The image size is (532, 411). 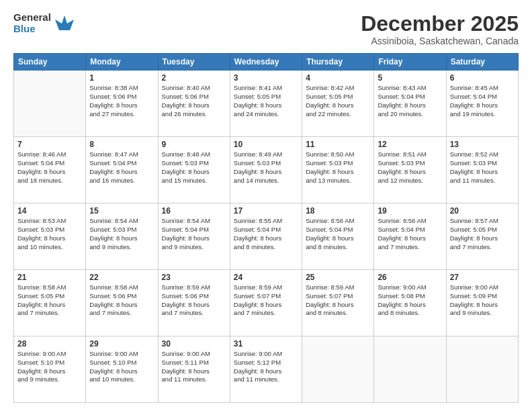 I want to click on day-number: 22, so click(x=122, y=277).